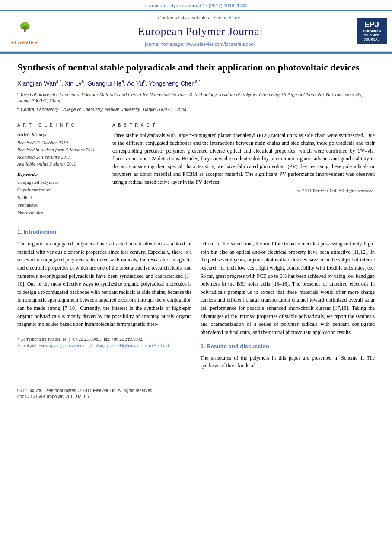 This screenshot has height=535, width=392. I want to click on results-title: 2. Results and discussion, so click(288, 347).